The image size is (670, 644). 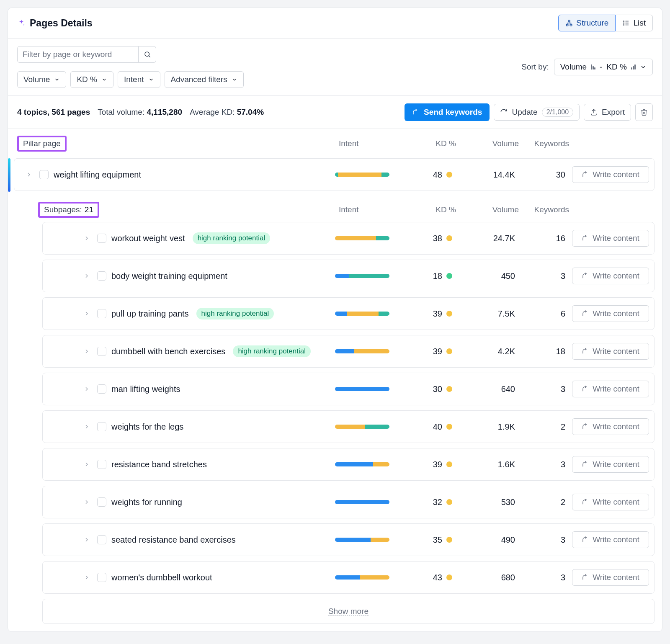 I want to click on subpage-row: body weight training equipment184503Writ…, so click(x=348, y=276).